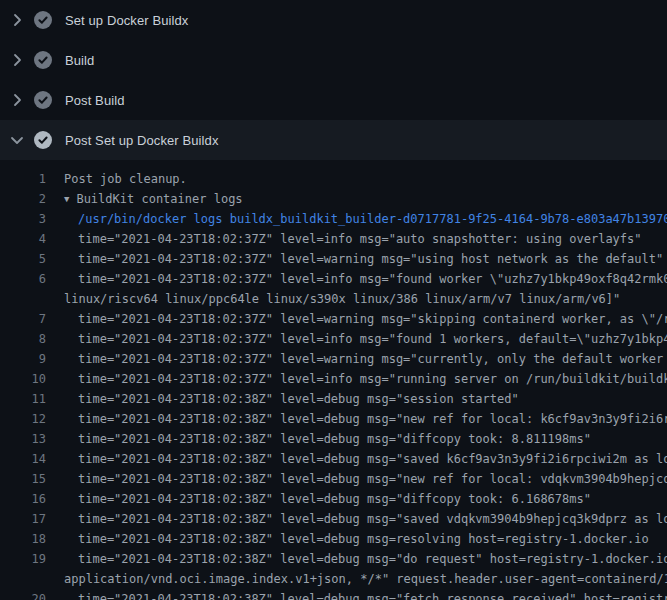 The height and width of the screenshot is (600, 667). What do you see at coordinates (23, 459) in the screenshot?
I see `log-line-number: 14` at bounding box center [23, 459].